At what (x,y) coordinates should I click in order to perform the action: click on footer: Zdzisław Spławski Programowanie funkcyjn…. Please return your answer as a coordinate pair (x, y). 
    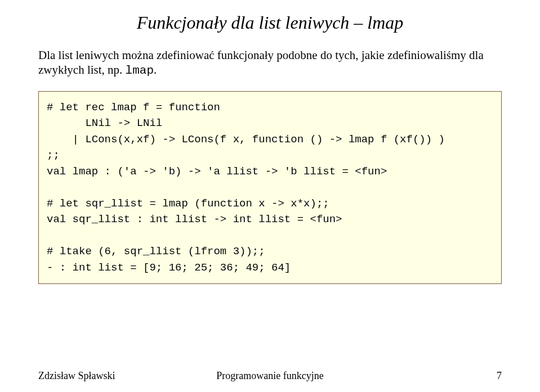
    Looking at the image, I should click on (270, 376).